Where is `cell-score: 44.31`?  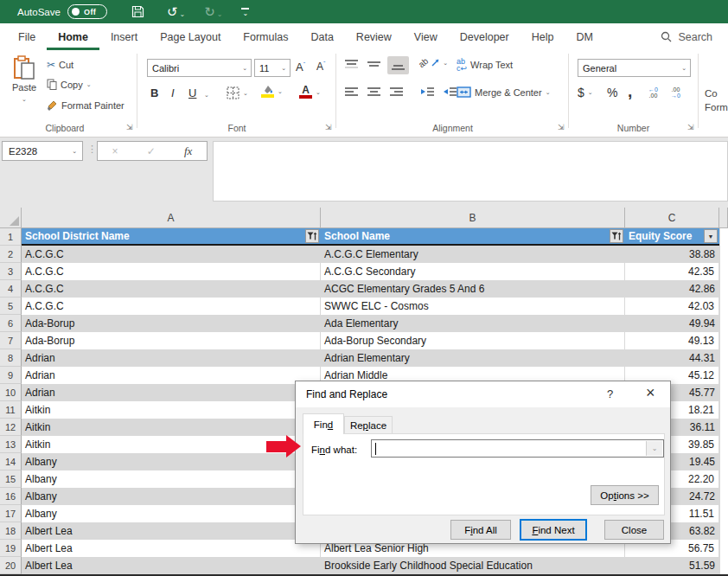
cell-score: 44.31 is located at coordinates (673, 358).